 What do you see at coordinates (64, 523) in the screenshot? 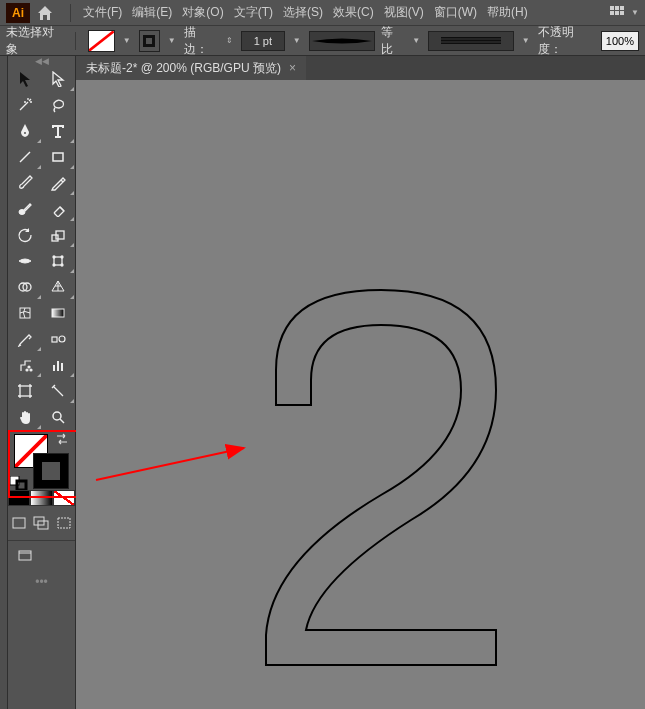
I see `draw-inside-icon` at bounding box center [64, 523].